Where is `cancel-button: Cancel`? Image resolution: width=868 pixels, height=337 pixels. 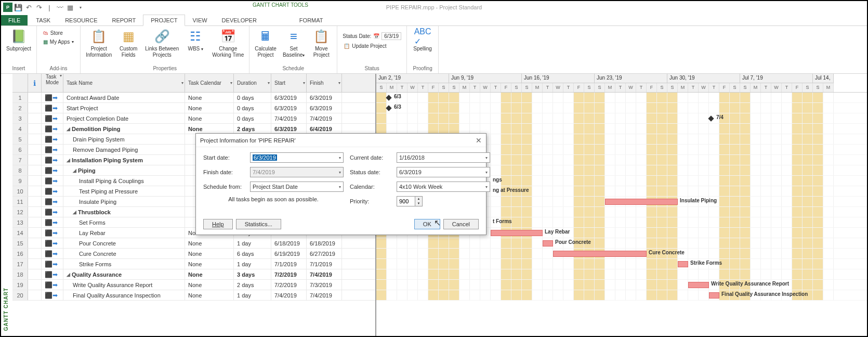
cancel-button: Cancel is located at coordinates (461, 224).